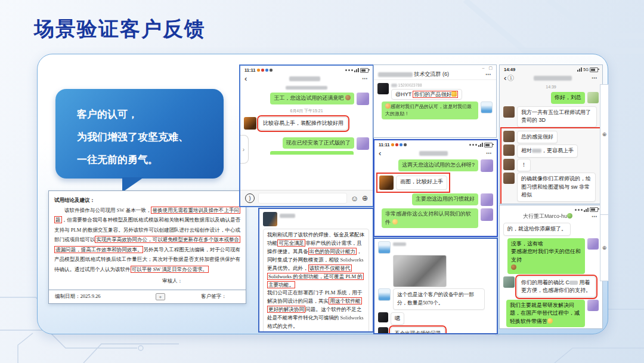 The image size is (644, 363). I want to click on document-date: 编制日期：2025.9.26, so click(78, 297).